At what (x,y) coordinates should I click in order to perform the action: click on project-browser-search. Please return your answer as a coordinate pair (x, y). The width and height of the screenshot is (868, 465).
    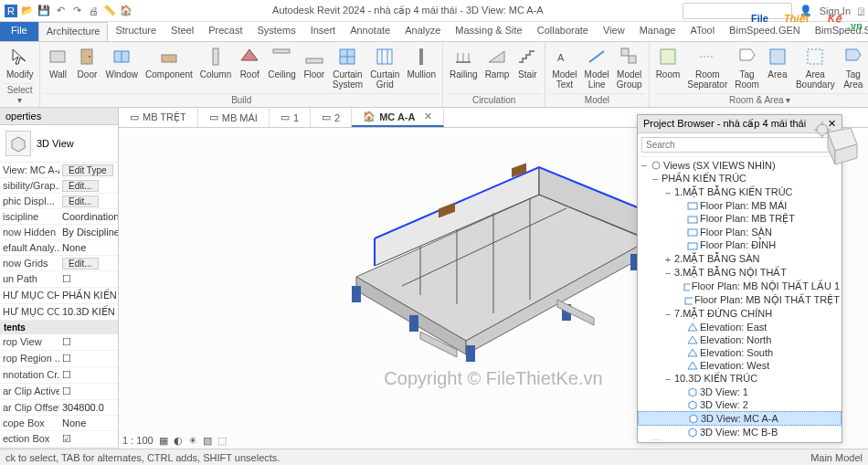
    Looking at the image, I should click on (740, 144).